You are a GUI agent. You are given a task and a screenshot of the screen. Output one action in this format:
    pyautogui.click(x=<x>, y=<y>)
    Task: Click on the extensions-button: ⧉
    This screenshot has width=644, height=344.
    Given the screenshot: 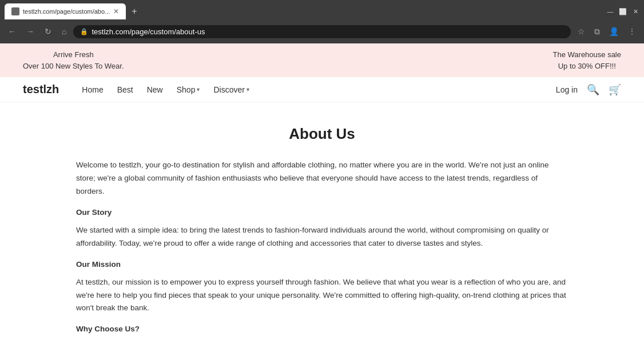 What is the action you would take?
    pyautogui.click(x=597, y=32)
    